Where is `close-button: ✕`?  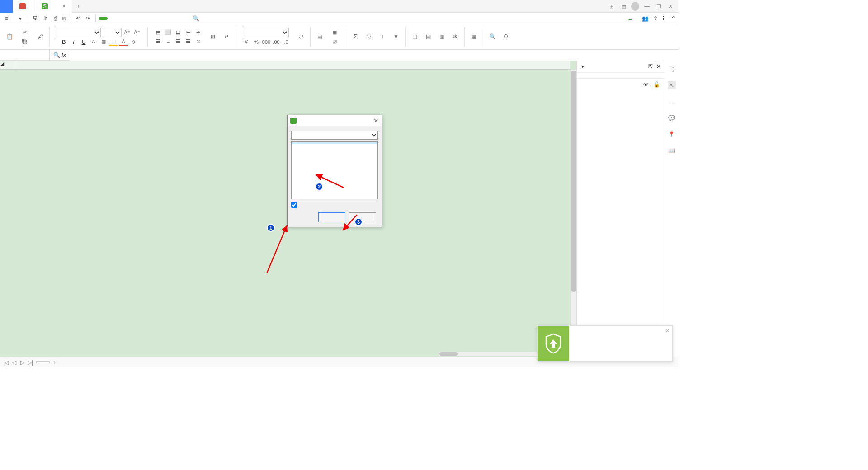
close-button: ✕ is located at coordinates (670, 6).